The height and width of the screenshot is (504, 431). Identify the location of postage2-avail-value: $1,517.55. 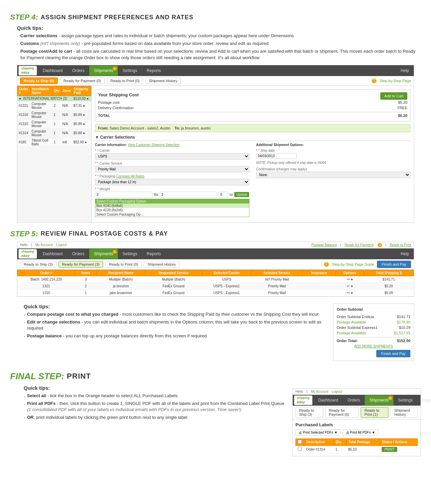
(402, 333).